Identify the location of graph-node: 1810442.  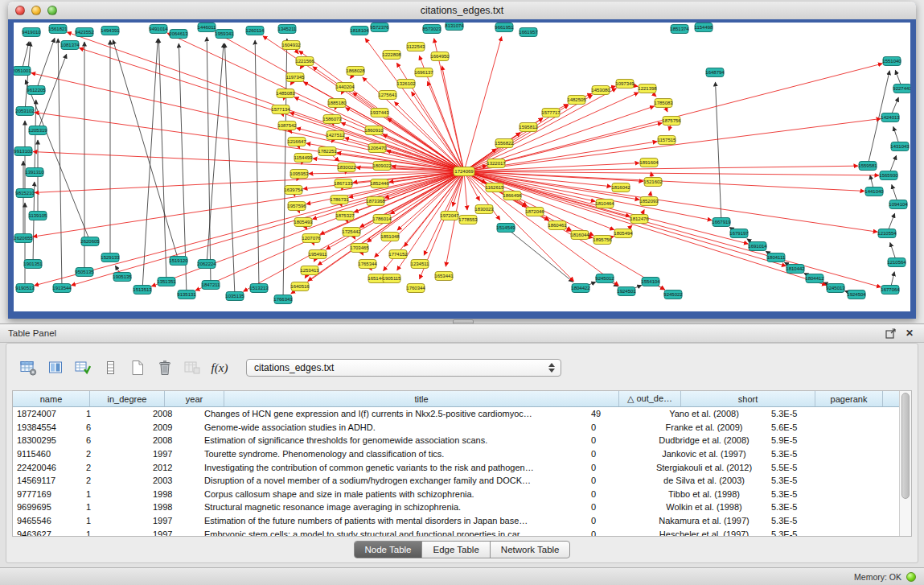
(795, 269).